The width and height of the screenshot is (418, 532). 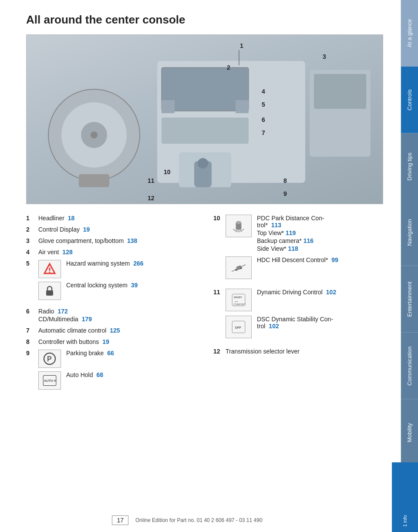 I want to click on sidebar-tab-driving-tips: Driving tips, so click(x=409, y=166).